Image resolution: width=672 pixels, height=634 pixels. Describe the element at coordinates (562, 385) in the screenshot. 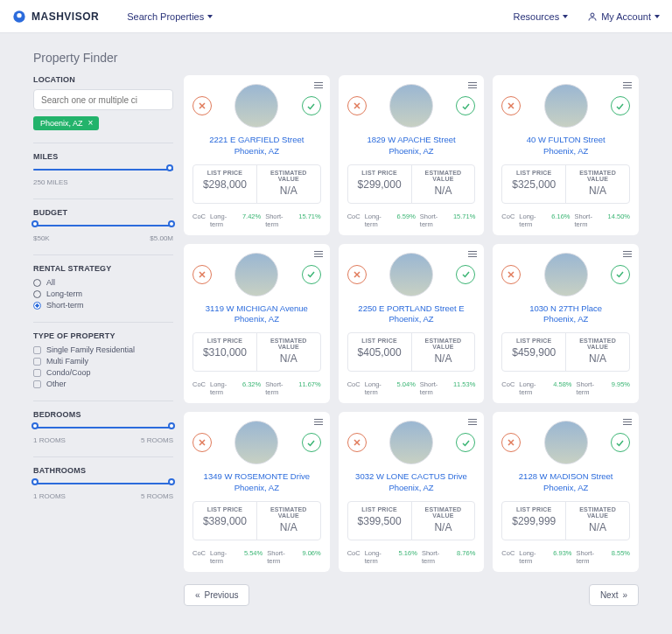

I see `long-term-pct: 4.58%` at that location.